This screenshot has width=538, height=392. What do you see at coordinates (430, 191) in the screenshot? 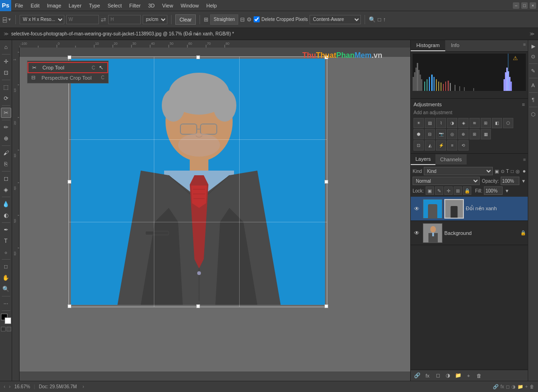
I see `lock-transparency-icon: ▣` at bounding box center [430, 191].